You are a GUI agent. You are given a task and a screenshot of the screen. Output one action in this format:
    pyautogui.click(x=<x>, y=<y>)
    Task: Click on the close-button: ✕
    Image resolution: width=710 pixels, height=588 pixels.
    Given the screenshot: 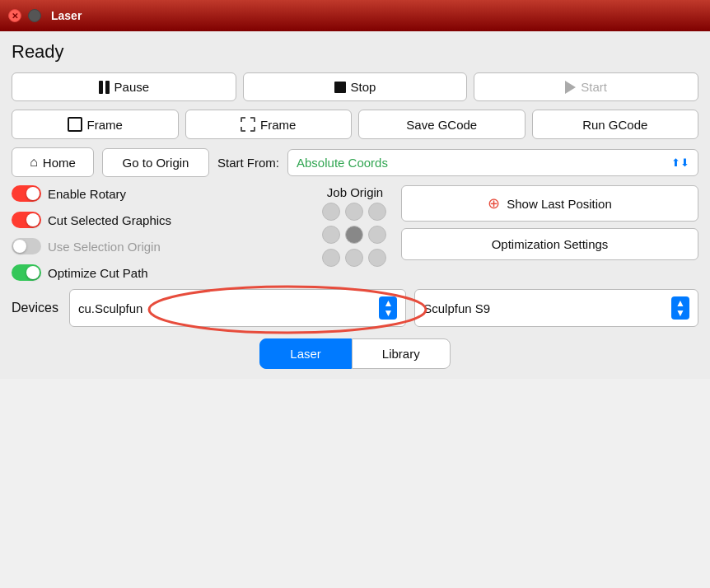 What is the action you would take?
    pyautogui.click(x=15, y=16)
    